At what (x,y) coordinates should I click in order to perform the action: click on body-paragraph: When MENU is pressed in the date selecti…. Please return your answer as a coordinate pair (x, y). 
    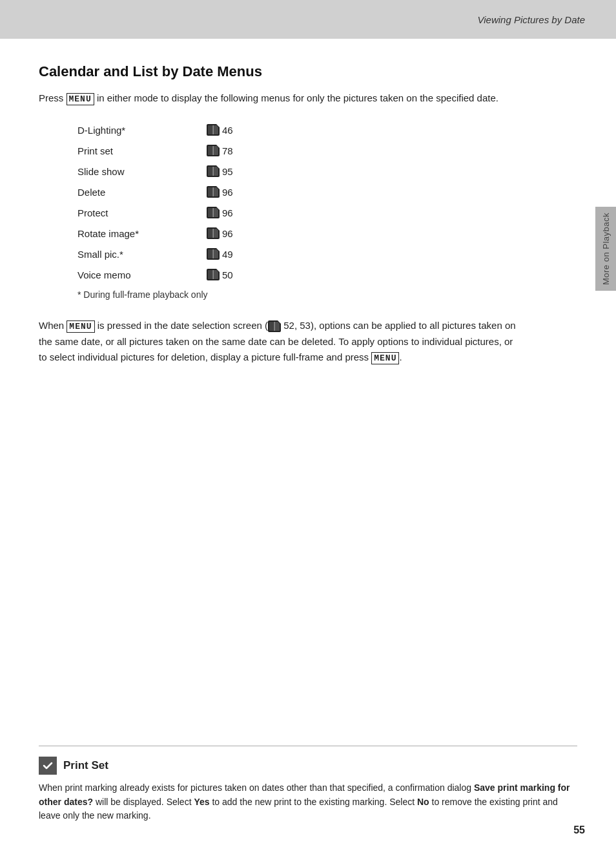
    Looking at the image, I should click on (281, 342).